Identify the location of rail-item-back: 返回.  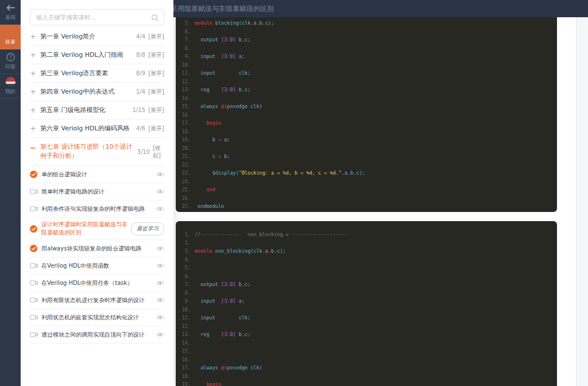
(10, 13).